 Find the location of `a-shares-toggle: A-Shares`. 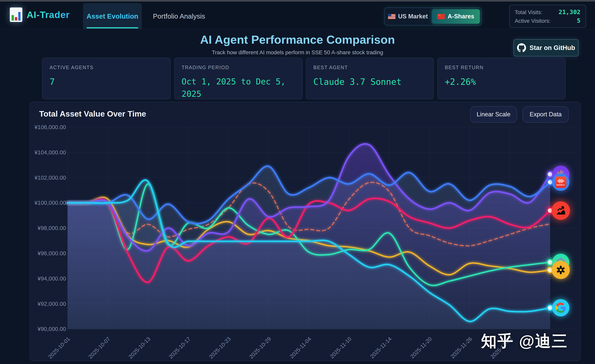

a-shares-toggle: A-Shares is located at coordinates (456, 16).